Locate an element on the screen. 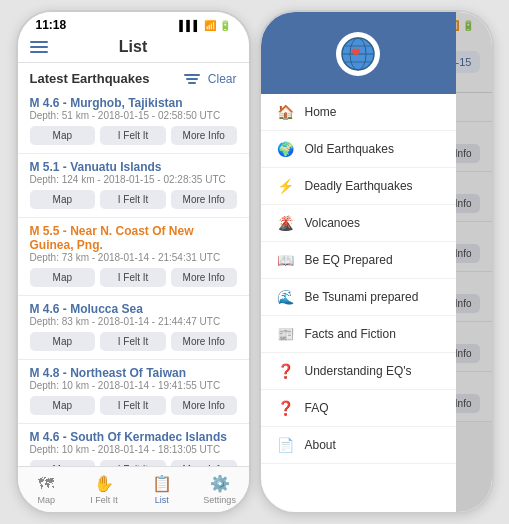 Image resolution: width=509 pixels, height=524 pixels. drawer-item-faq: ❓ FAQ is located at coordinates (358, 408).